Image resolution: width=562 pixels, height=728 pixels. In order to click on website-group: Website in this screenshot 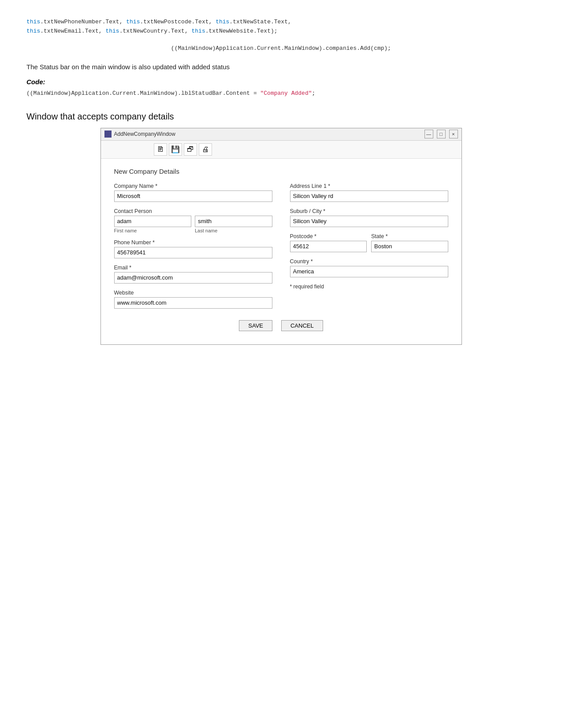, I will do `click(193, 299)`.